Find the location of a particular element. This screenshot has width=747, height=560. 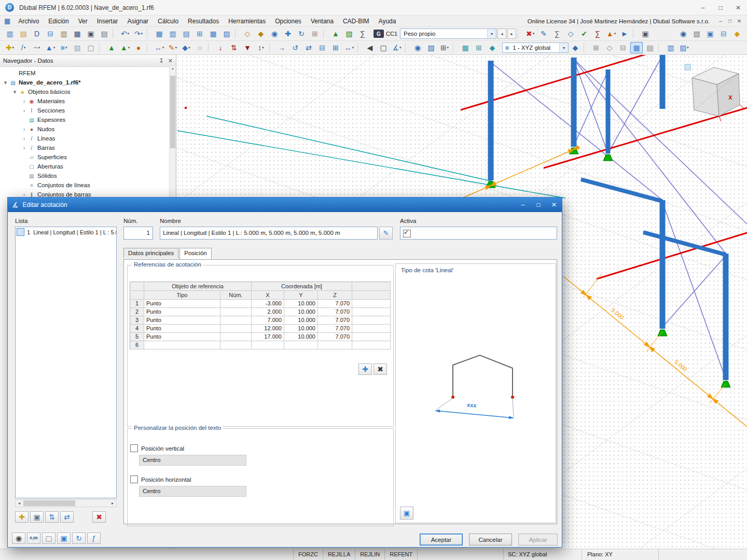

new-member-icon: ▲▾ is located at coordinates (50, 48).